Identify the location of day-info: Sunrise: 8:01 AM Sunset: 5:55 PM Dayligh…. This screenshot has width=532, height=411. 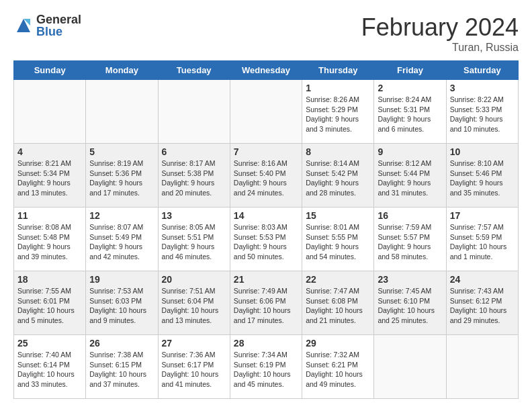
(338, 242).